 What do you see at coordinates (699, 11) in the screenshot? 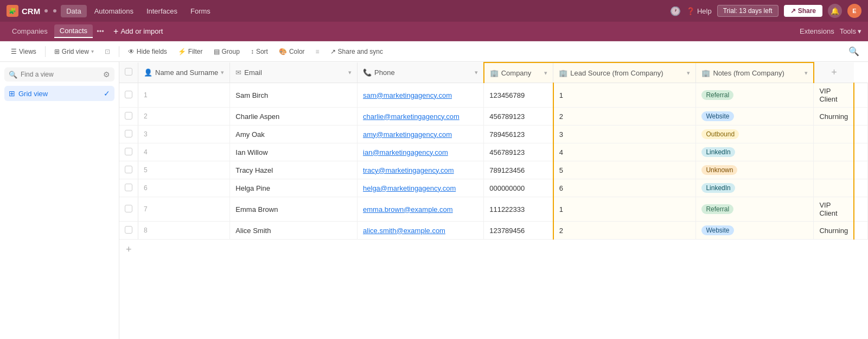
I see `help-button: ❓ Help` at bounding box center [699, 11].